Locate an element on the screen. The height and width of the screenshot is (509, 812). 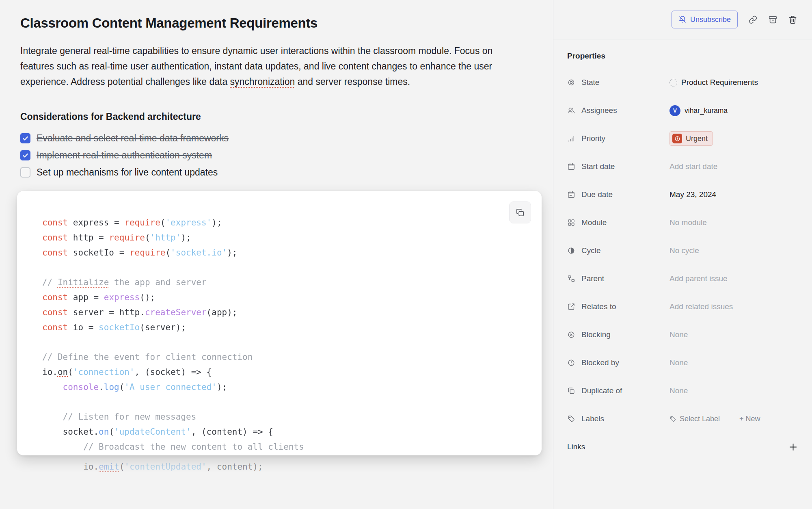
property-row-assignees: AssigneesVvihar_kurama is located at coordinates (683, 110).